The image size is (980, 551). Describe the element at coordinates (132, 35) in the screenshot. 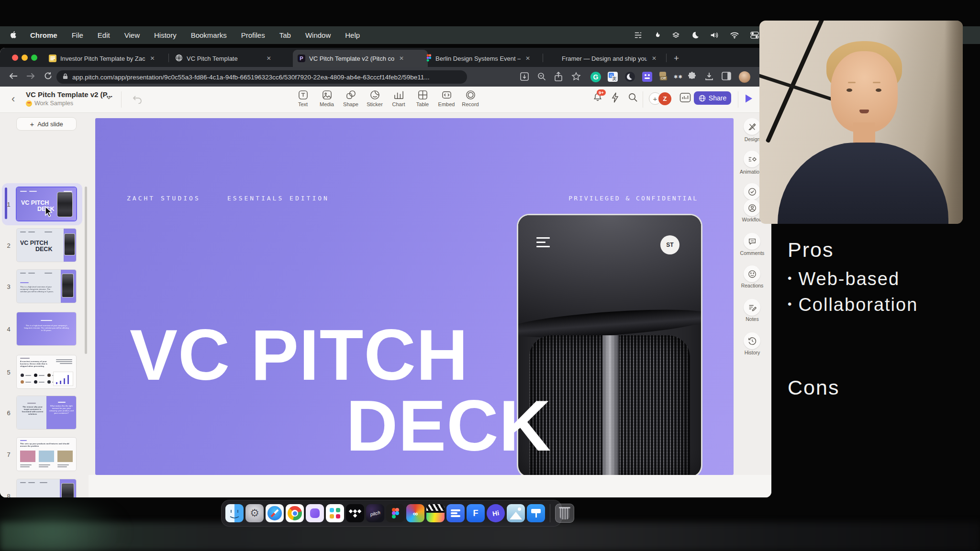

I see `menu-view: View` at that location.